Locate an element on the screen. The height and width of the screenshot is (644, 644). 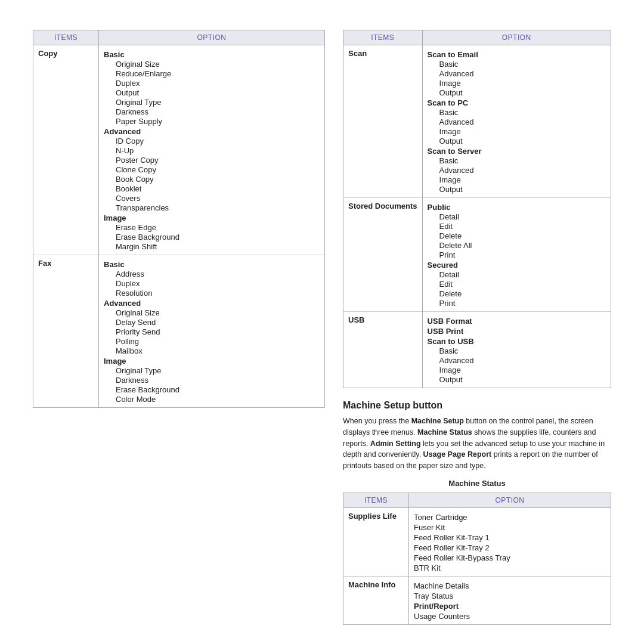
item-cell: Scan is located at coordinates (383, 122).